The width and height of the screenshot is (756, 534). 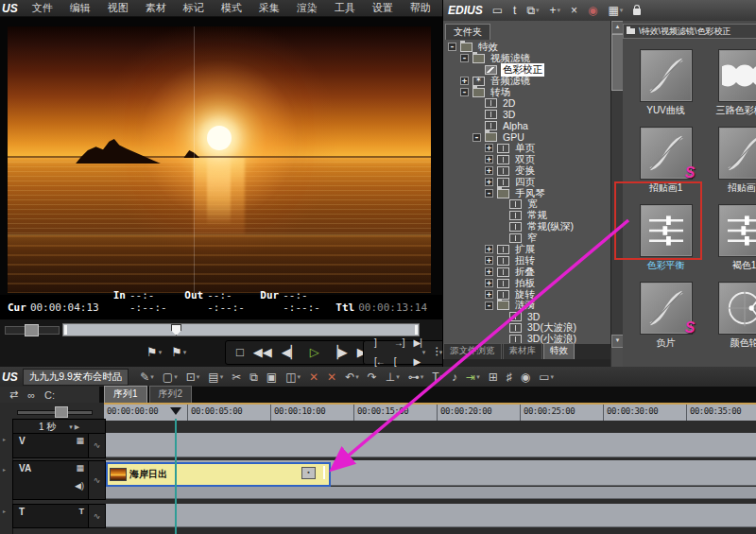 What do you see at coordinates (232, 8) in the screenshot?
I see `menu-item: 模式` at bounding box center [232, 8].